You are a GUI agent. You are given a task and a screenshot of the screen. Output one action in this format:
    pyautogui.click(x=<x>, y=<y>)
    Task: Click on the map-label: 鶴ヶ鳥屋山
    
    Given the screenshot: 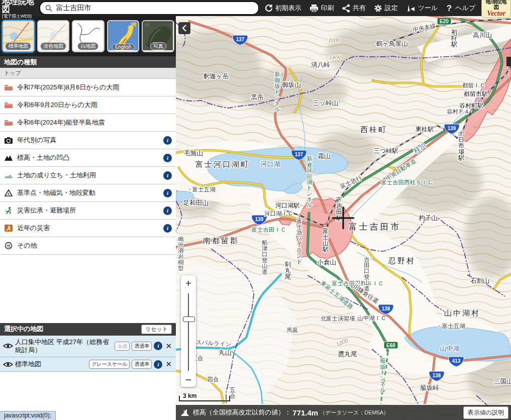 What is the action you would take?
    pyautogui.click(x=392, y=44)
    